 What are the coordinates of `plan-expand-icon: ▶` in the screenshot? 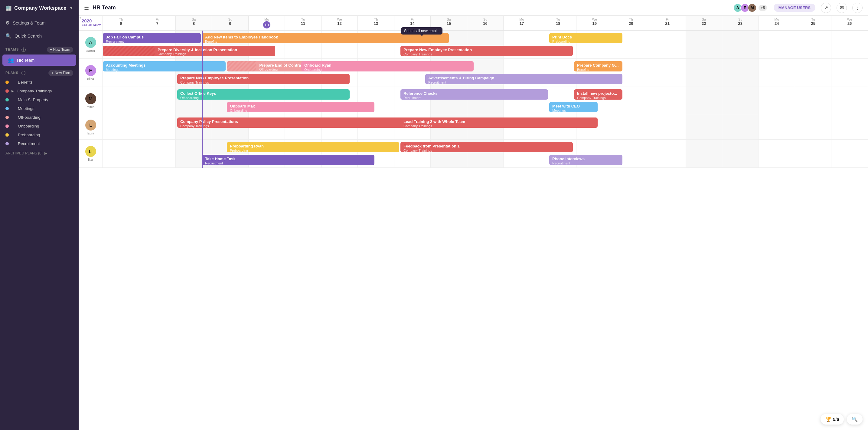 It's located at (13, 91).